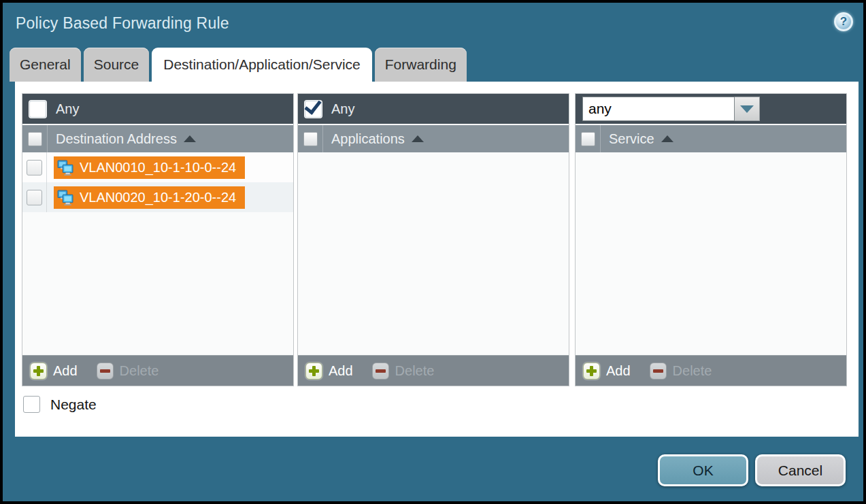 This screenshot has width=866, height=504. Describe the element at coordinates (150, 197) in the screenshot. I see `address-entry-vlan0020: VLAN0020_10-1-20-0--24` at that location.